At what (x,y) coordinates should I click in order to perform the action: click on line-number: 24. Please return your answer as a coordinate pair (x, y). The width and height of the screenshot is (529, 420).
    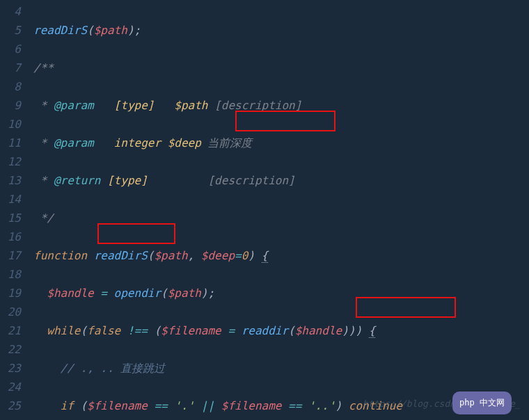
    Looking at the image, I should click on (10, 387).